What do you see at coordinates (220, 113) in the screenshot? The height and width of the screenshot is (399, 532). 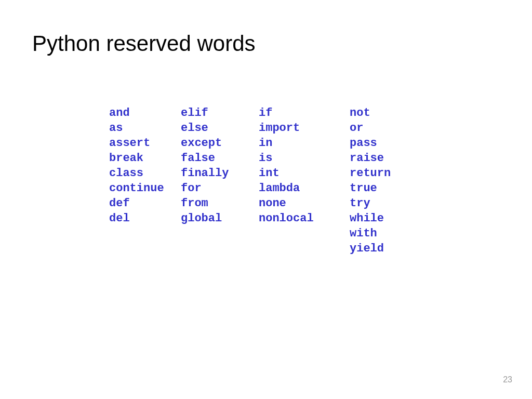 I see `keyword: elif` at bounding box center [220, 113].